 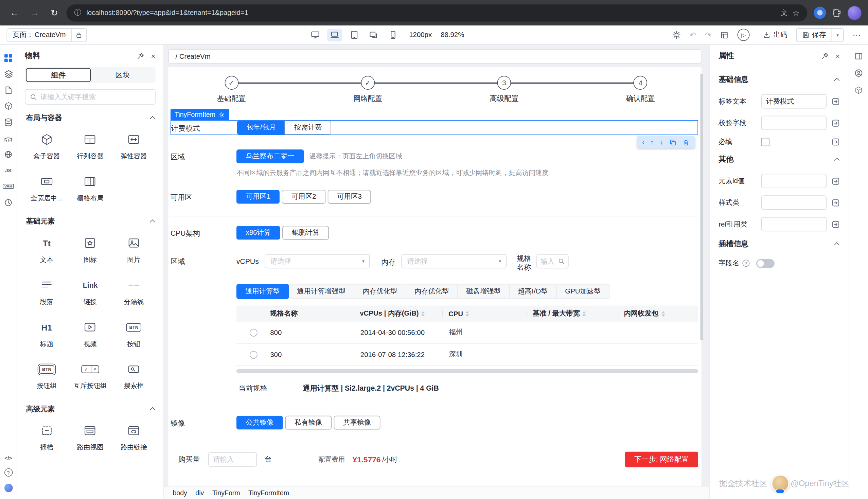 What do you see at coordinates (59, 75) in the screenshot?
I see `tab-components: 组件` at bounding box center [59, 75].